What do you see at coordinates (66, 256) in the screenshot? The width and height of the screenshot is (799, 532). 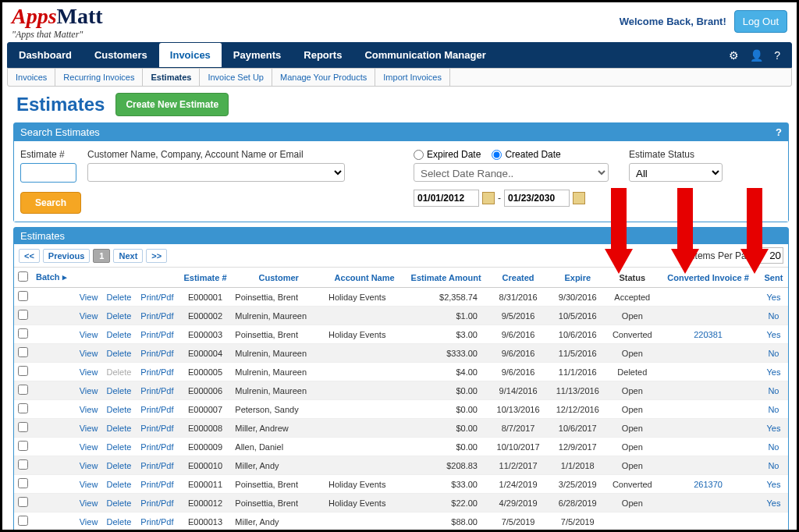 I see `pager-prev: Previous` at bounding box center [66, 256].